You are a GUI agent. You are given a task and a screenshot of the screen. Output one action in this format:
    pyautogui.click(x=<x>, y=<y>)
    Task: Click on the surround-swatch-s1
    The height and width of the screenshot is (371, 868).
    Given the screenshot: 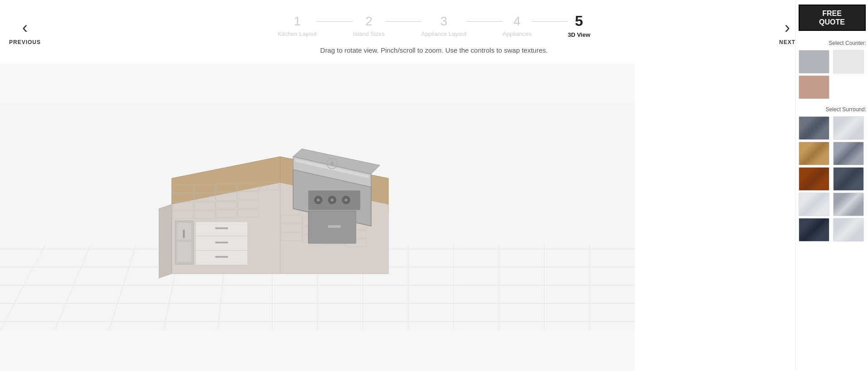 What is the action you would take?
    pyautogui.click(x=814, y=128)
    